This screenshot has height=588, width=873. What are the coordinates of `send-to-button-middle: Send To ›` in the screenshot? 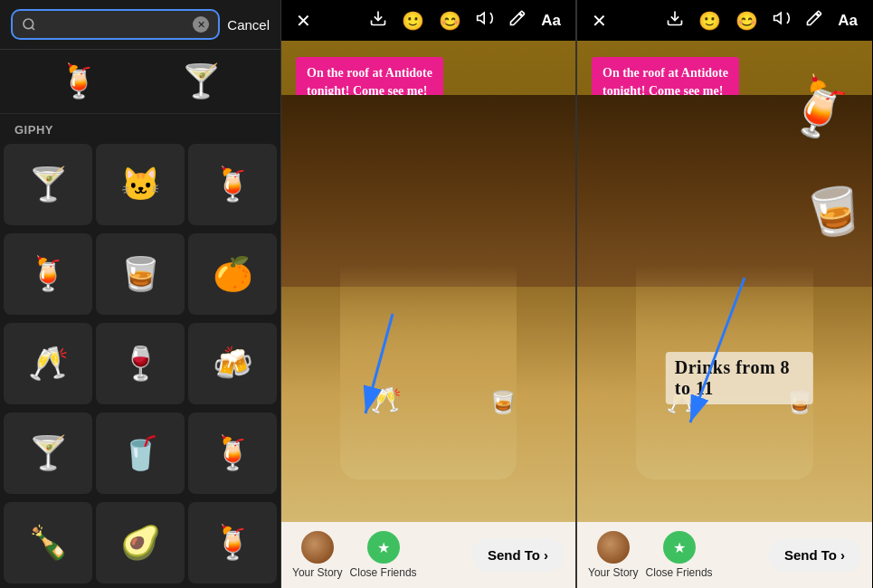 It's located at (517, 555).